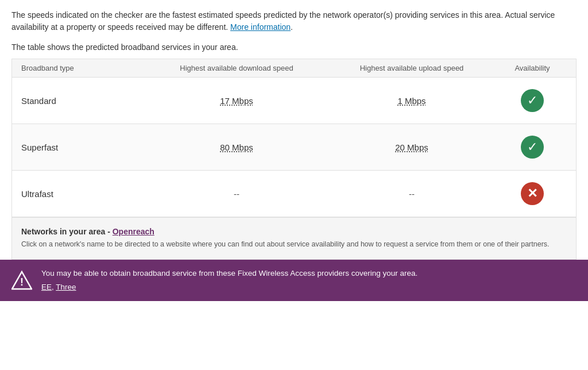 The width and height of the screenshot is (588, 370). I want to click on table-row-ultrafast: Ultrafast -- -- ✕, so click(294, 194).